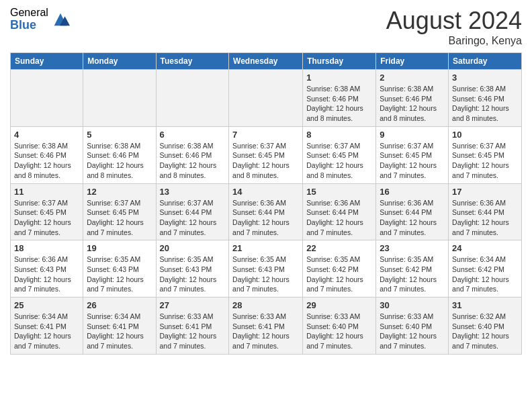 Image resolution: width=532 pixels, height=411 pixels. What do you see at coordinates (193, 218) in the screenshot?
I see `day-info: Sunrise: 6:37 AM Sunset: 6:44 PM Dayligh…` at bounding box center [193, 218].